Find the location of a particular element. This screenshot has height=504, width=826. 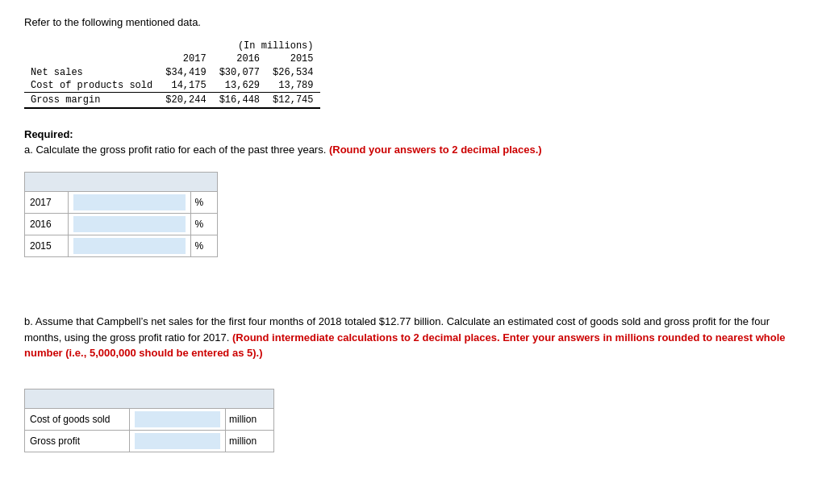

year-2016-input is located at coordinates (129, 224).